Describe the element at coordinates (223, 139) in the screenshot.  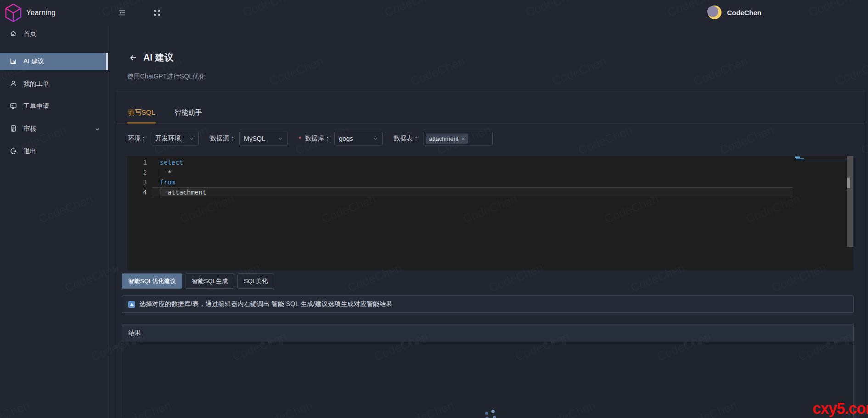
I see `form-label: 数据源：` at that location.